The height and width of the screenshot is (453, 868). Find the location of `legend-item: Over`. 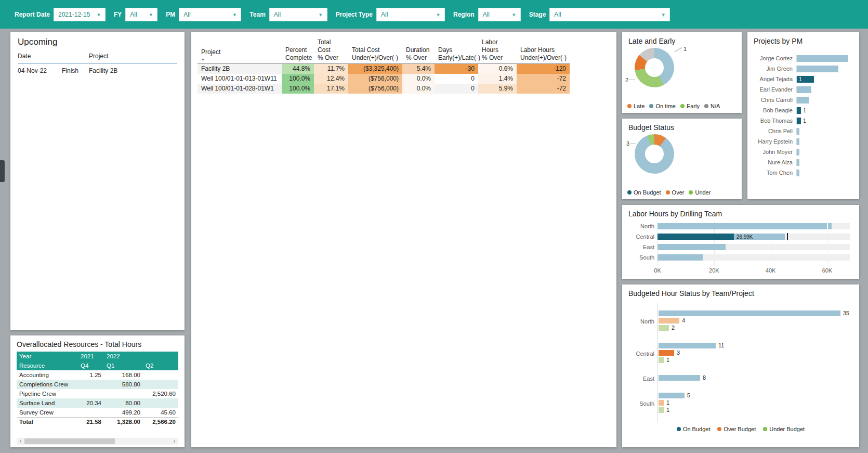

legend-item: Over is located at coordinates (675, 192).